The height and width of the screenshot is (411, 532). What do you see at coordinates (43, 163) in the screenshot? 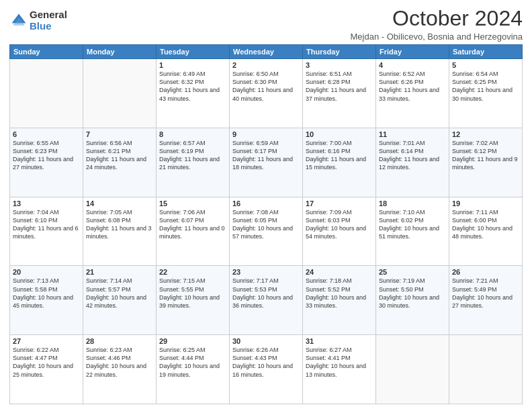
I see `daylight-text: Daylight: 11 hours and 27 minutes.` at bounding box center [43, 163].